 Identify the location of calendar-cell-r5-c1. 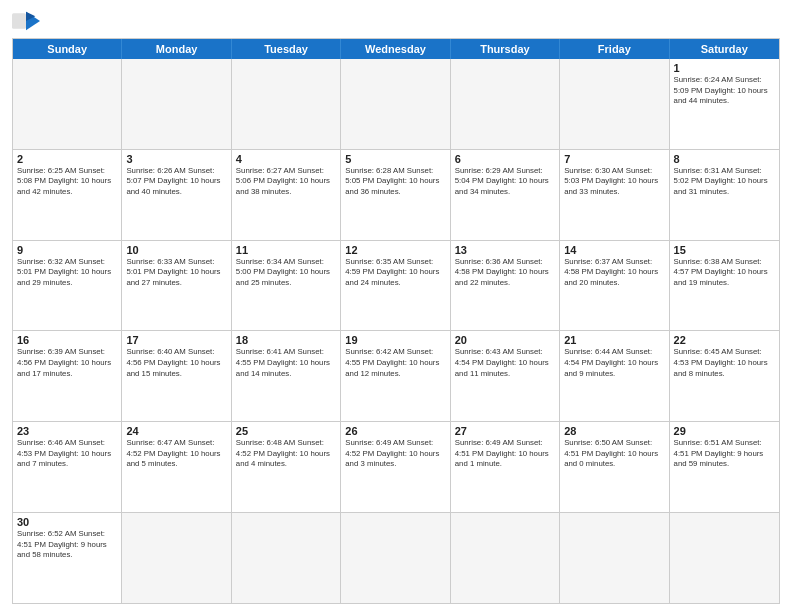
(176, 558).